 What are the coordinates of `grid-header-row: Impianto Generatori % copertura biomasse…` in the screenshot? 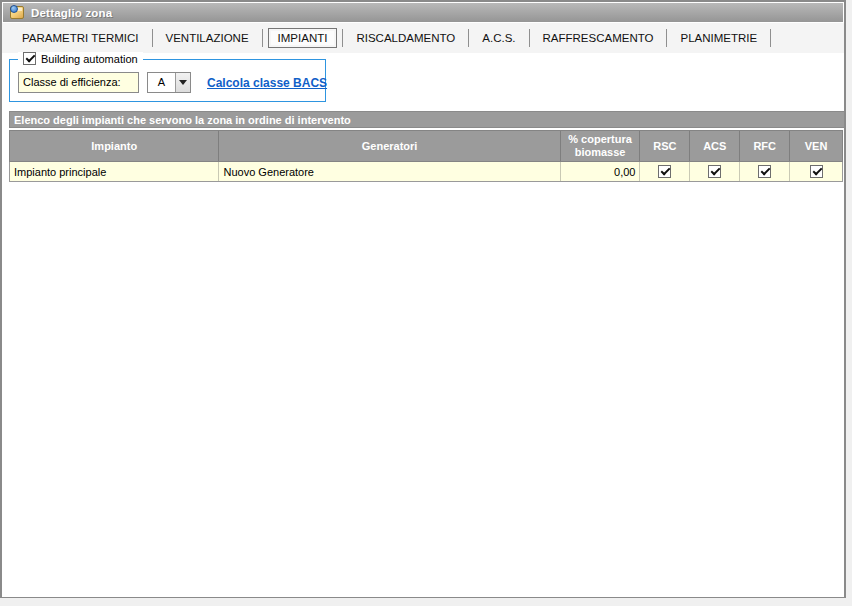 It's located at (426, 146).